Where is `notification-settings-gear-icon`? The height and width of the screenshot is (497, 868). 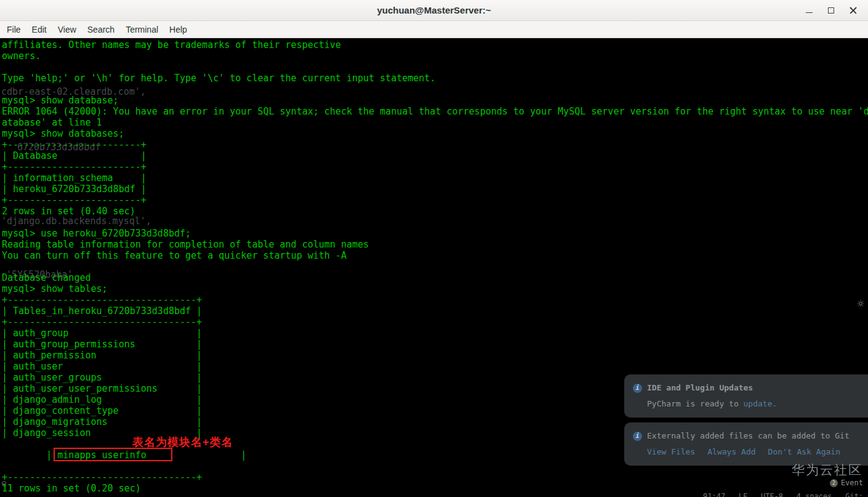 notification-settings-gear-icon is located at coordinates (861, 305).